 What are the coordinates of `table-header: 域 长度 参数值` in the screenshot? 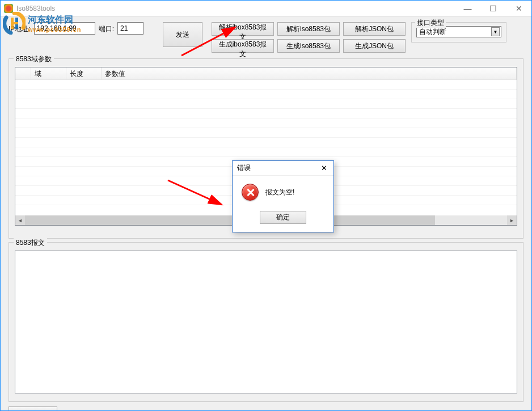 It's located at (266, 74).